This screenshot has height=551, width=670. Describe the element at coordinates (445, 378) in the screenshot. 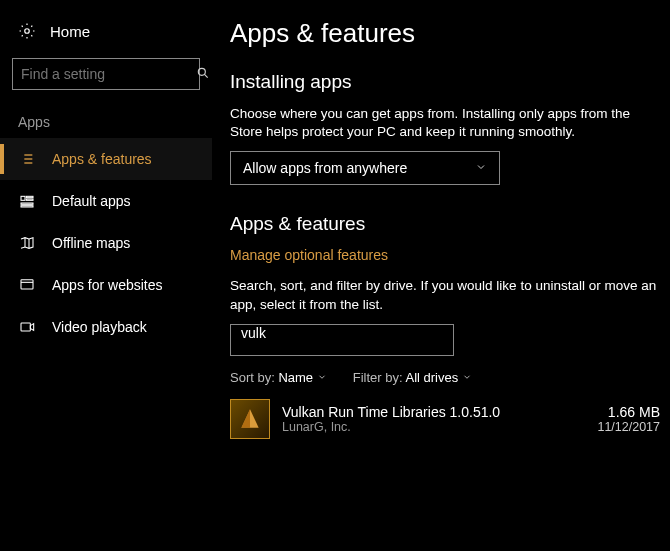

I see `sort-filter-row: Sort by: Name Filter by: All drives` at that location.